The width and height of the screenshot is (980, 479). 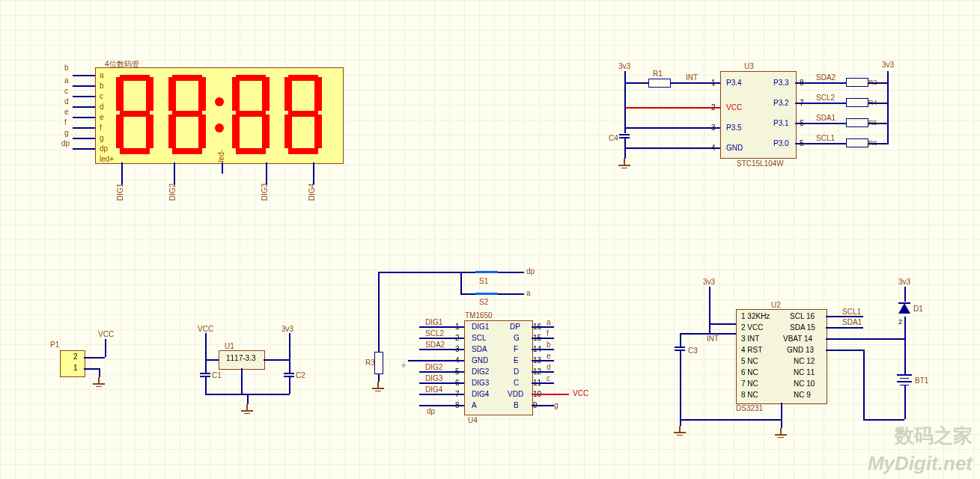 What do you see at coordinates (434, 389) in the screenshot?
I see `u4net7: DIG4` at bounding box center [434, 389].